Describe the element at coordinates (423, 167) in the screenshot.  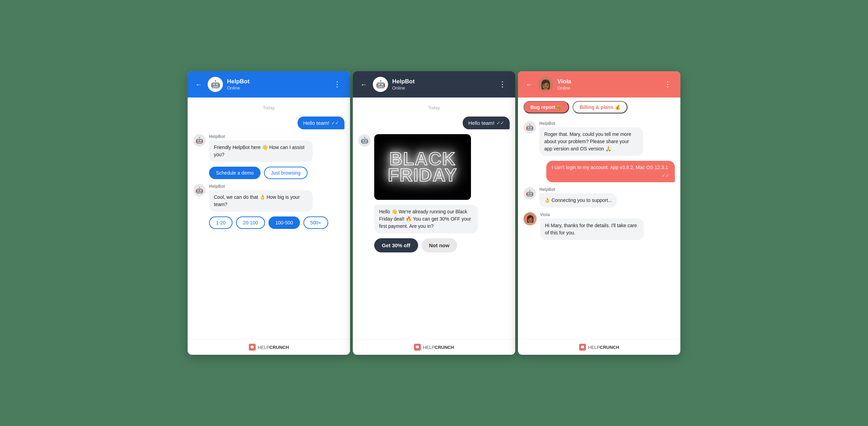
I see `panel2-bf-text: BLACKFRIDAY` at that location.